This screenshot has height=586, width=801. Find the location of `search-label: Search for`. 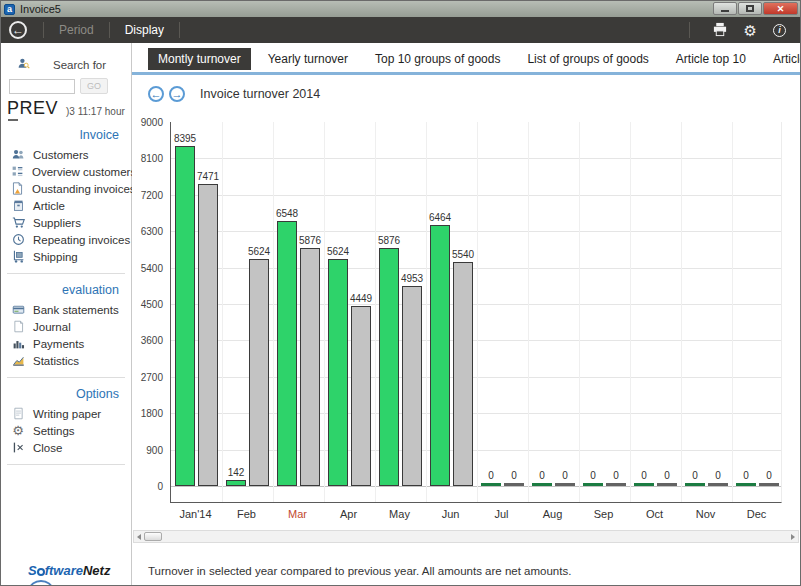

search-label: Search for is located at coordinates (80, 65).